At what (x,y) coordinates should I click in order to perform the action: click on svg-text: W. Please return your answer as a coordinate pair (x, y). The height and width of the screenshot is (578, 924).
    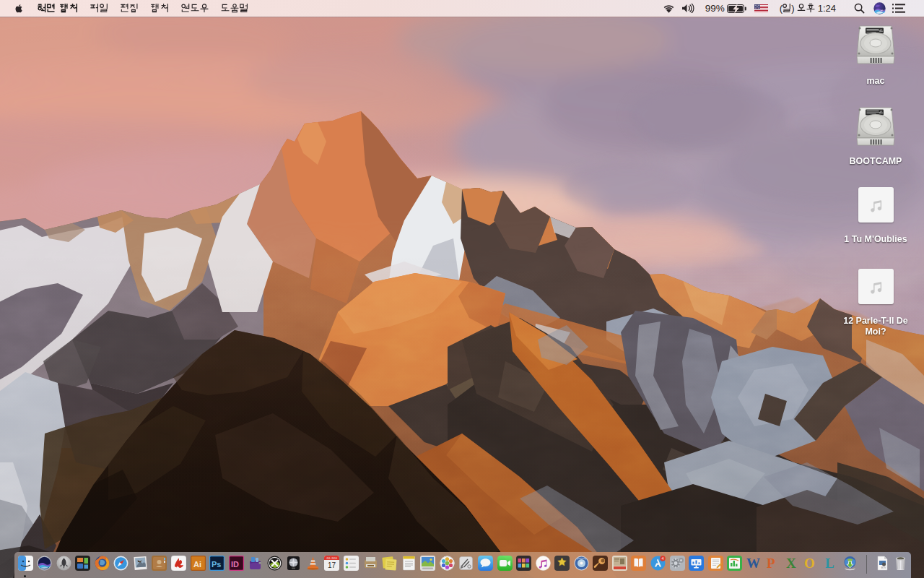
    Looking at the image, I should click on (754, 564).